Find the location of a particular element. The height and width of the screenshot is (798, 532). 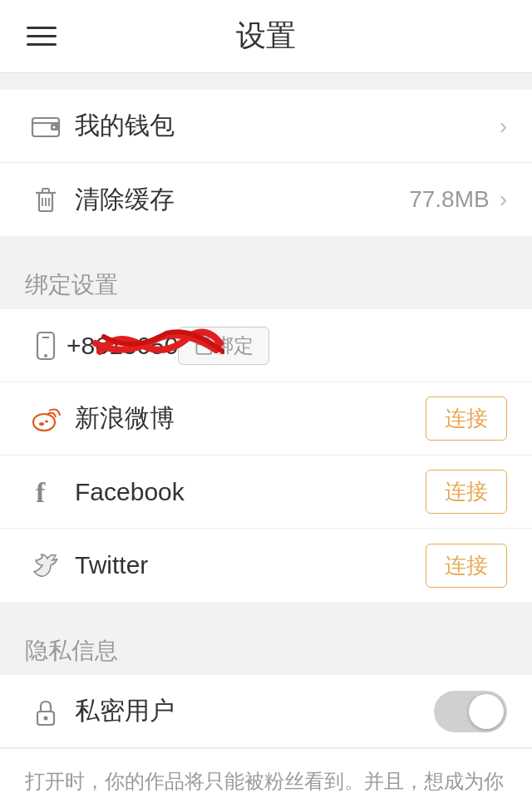

toggle-knob is located at coordinates (486, 712).